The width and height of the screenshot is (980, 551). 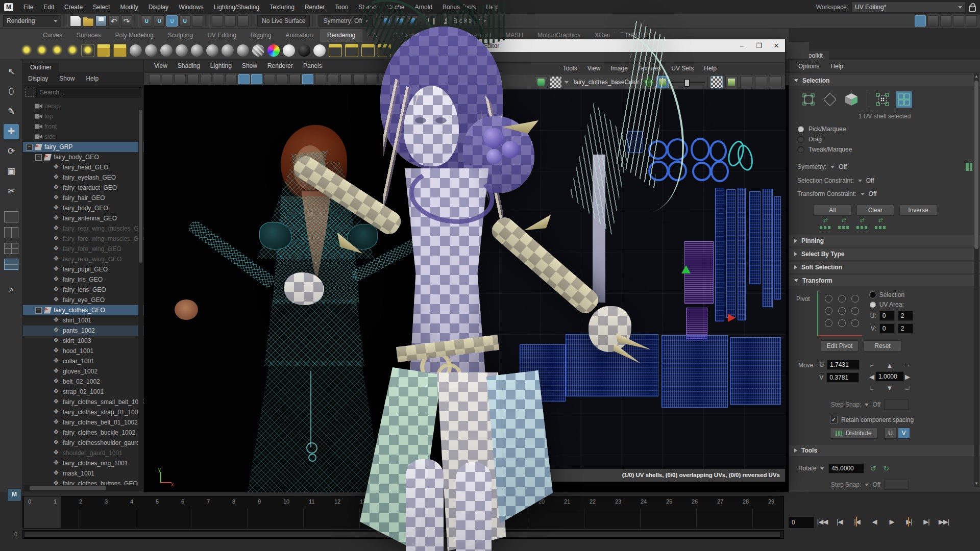 What do you see at coordinates (885, 281) in the screenshot?
I see `section-transform: Transform` at bounding box center [885, 281].